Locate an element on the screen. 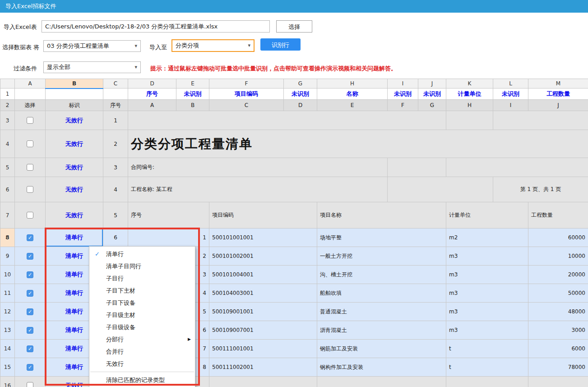  row-header: 8 is located at coordinates (8, 238).